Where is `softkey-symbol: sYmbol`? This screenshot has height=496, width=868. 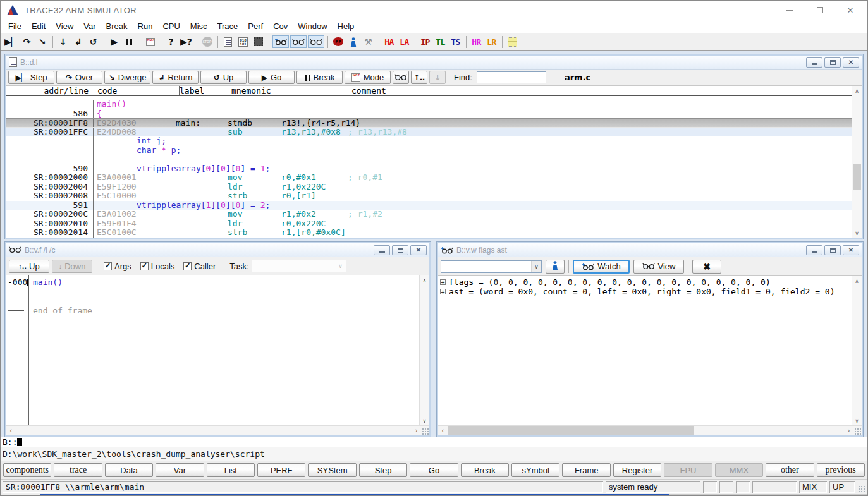
softkey-symbol: sYmbol is located at coordinates (535, 470).